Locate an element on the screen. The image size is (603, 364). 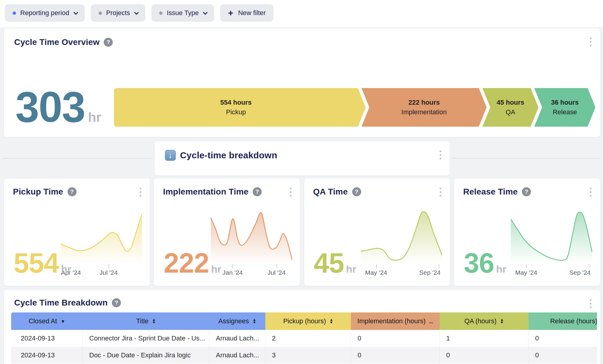
table-row: 2024-09-13Doc - Due Date - Explain Jira … is located at coordinates (304, 355).